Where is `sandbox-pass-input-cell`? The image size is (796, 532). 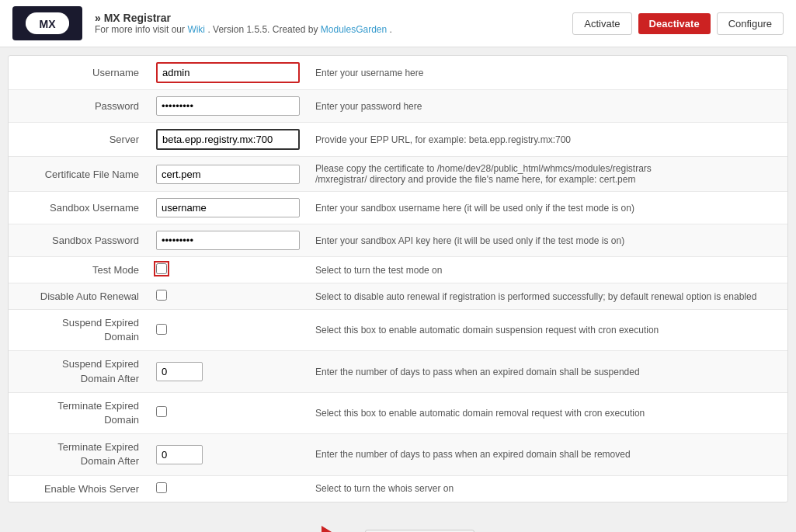 sandbox-pass-input-cell is located at coordinates (228, 241).